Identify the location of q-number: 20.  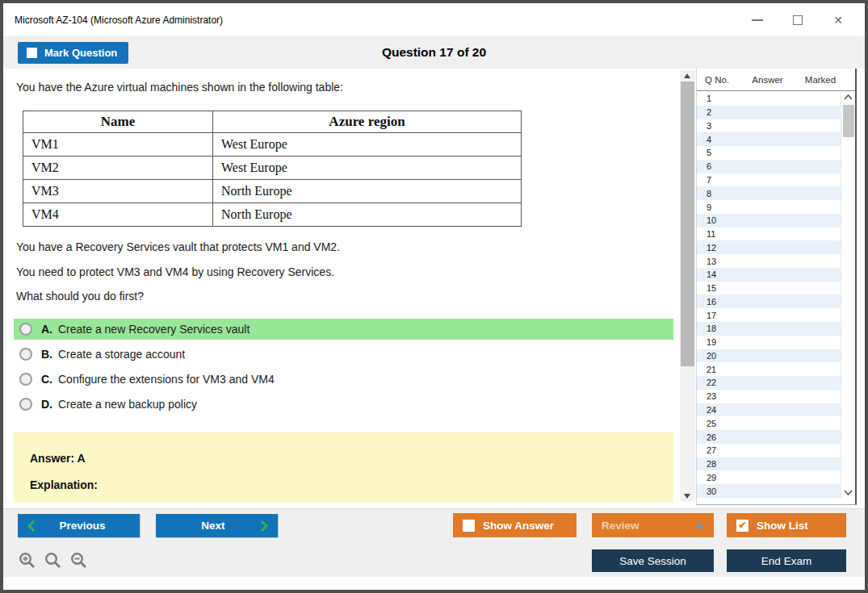
(707, 356).